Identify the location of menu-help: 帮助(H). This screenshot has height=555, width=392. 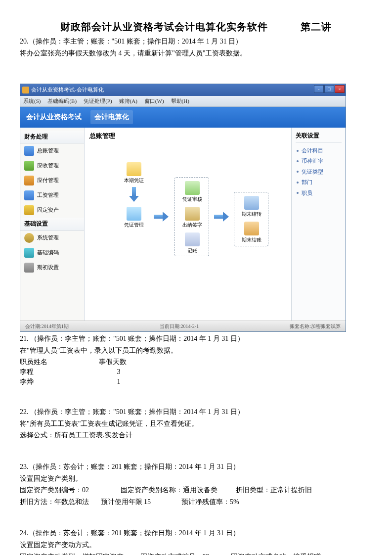
(180, 101).